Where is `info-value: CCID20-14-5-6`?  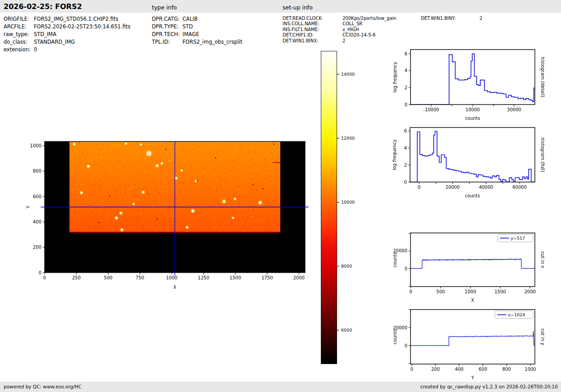
info-value: CCID20-14-5-6 is located at coordinates (359, 35).